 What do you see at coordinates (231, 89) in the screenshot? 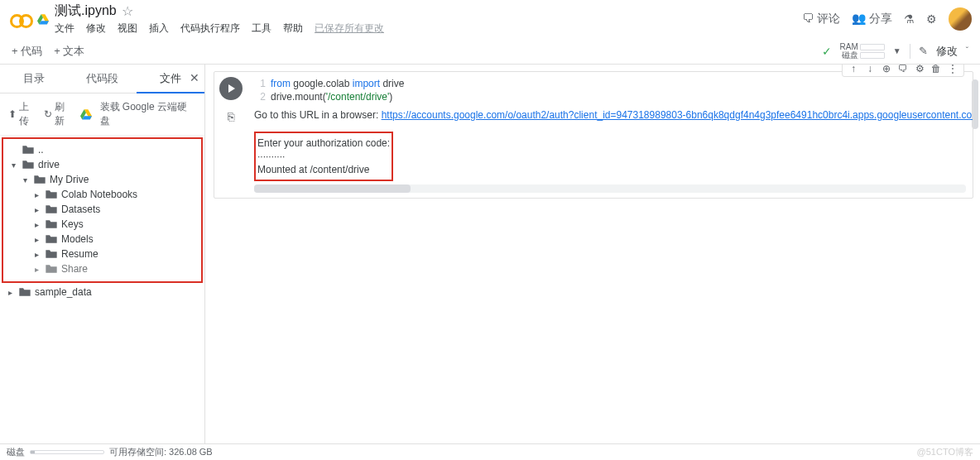
I see `run-button` at bounding box center [231, 89].